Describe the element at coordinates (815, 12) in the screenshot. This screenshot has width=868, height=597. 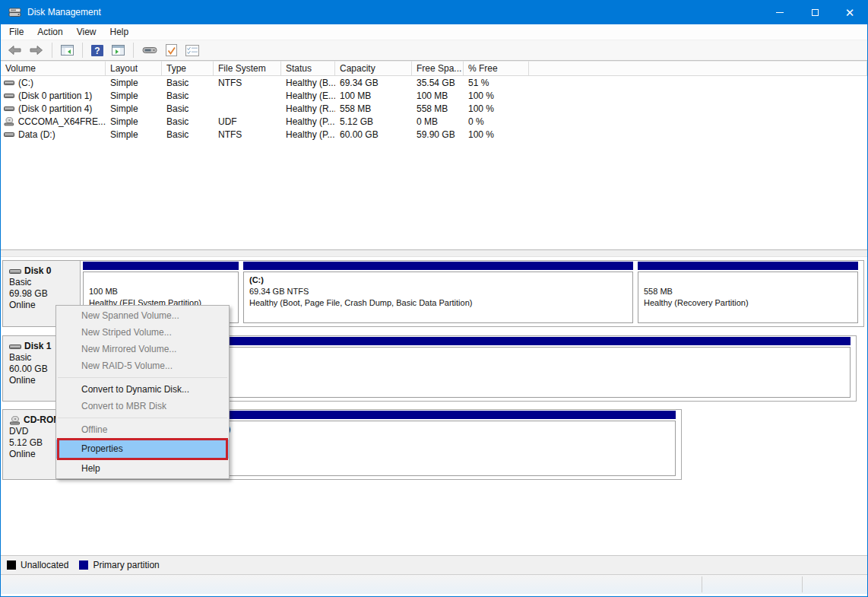
I see `maximize-icon` at that location.